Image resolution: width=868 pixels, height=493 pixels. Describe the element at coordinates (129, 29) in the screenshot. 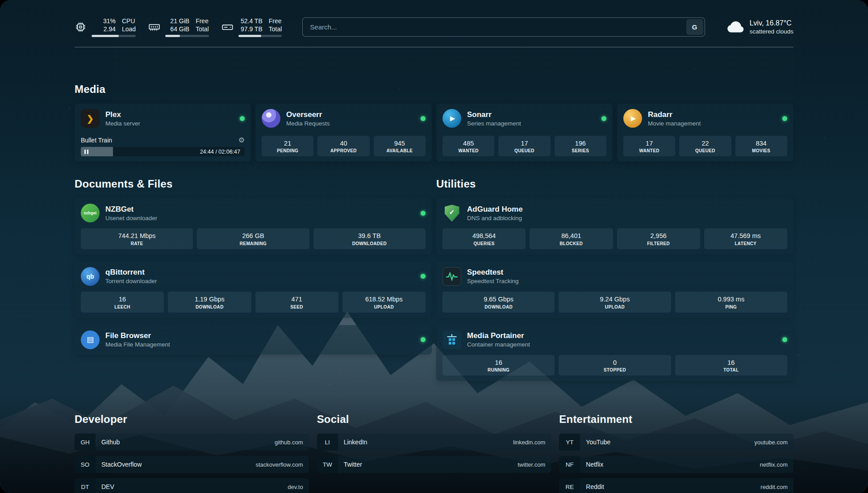

I see `resource-label-bottom: Load` at that location.